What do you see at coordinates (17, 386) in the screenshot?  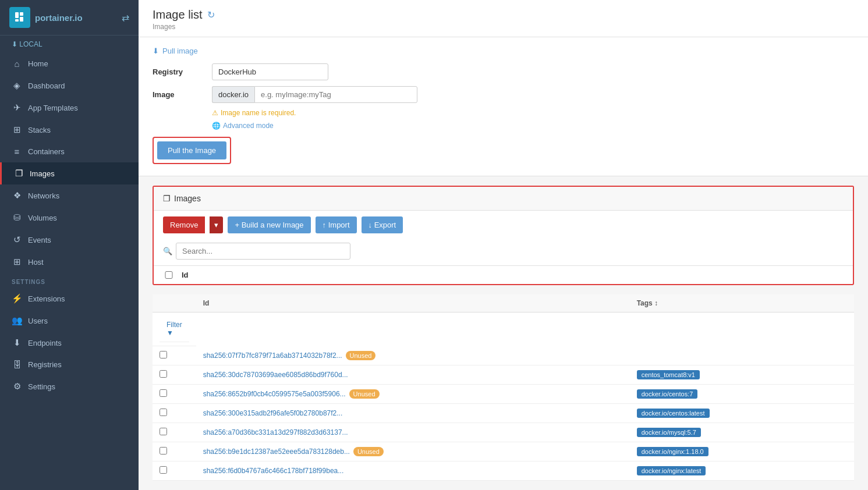 I see `settings-icon: ⚙` at bounding box center [17, 386].